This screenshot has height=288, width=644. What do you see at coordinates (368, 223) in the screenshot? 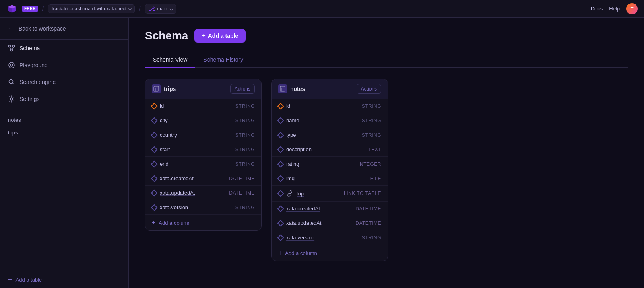
I see `notes-updated-type: Datetime` at bounding box center [368, 223].